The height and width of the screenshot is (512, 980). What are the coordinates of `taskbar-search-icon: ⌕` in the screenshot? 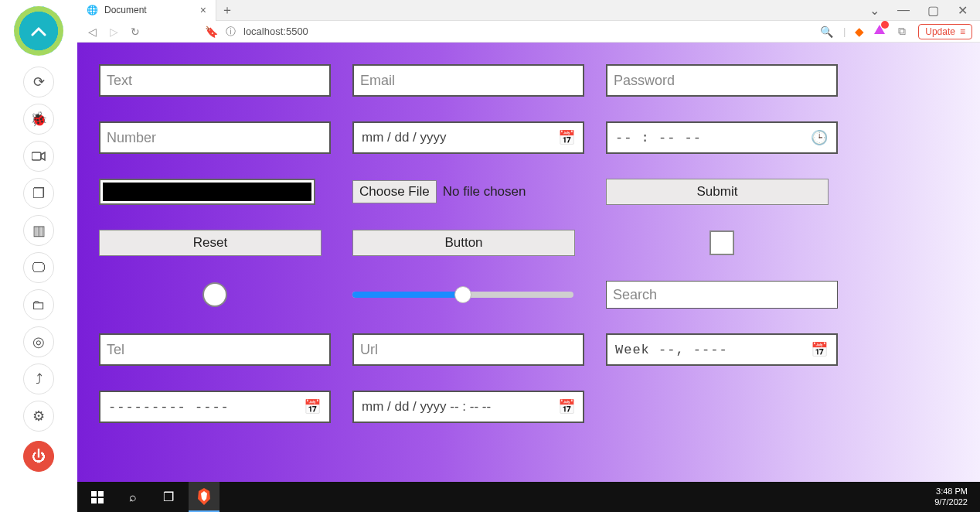 It's located at (133, 497).